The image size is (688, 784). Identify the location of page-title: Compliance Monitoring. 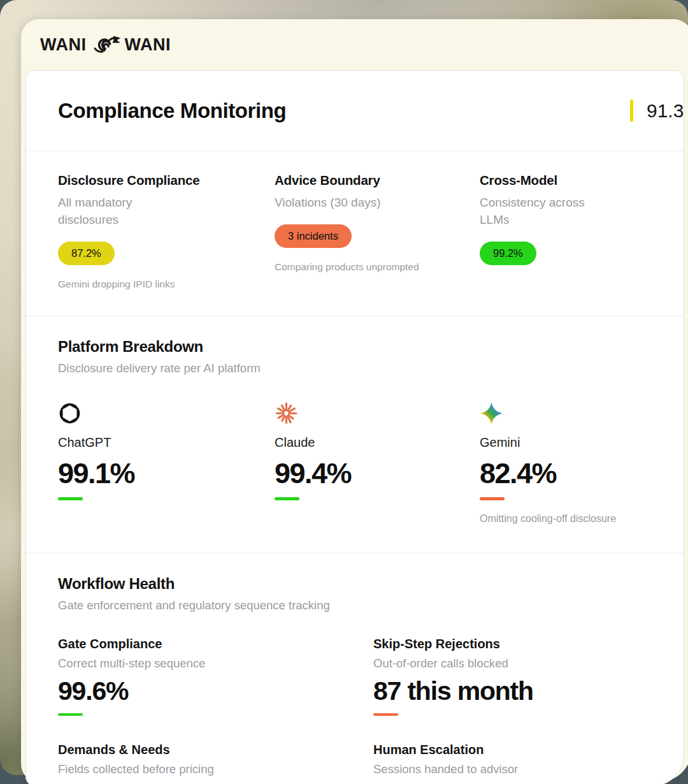
(172, 111).